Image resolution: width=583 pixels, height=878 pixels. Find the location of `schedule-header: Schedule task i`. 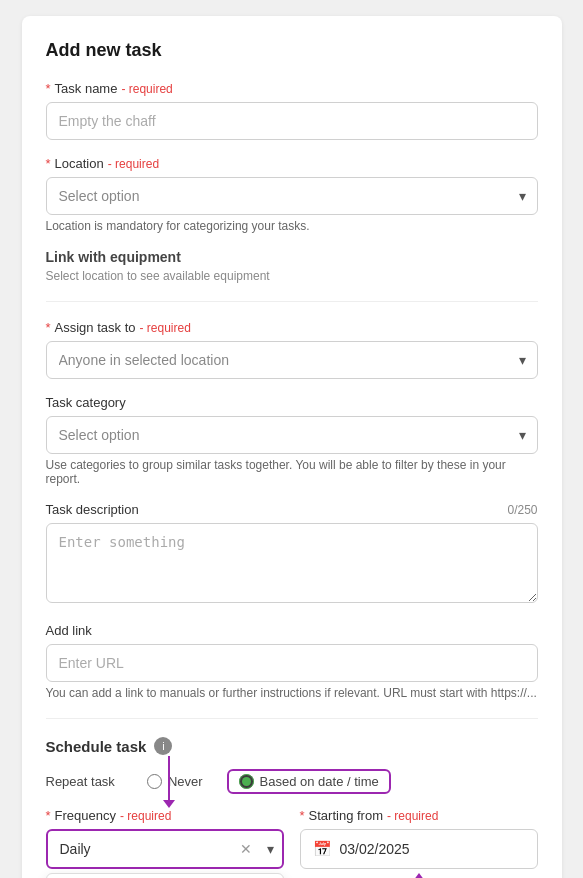

schedule-header: Schedule task i is located at coordinates (292, 746).